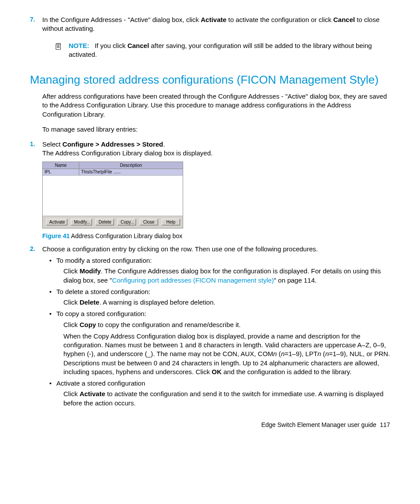 The height and width of the screenshot is (504, 420). Describe the element at coordinates (57, 222) in the screenshot. I see `activate-button: Activate` at that location.